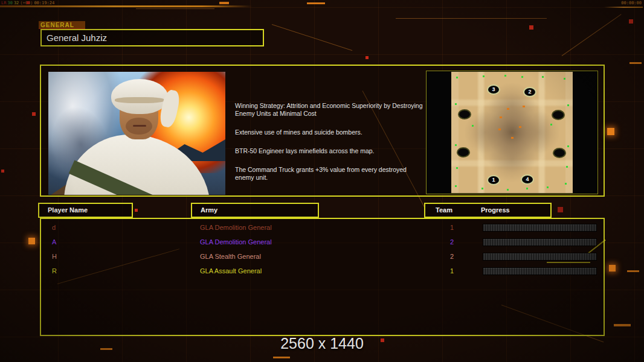  I want to click on player-army: GLA Assault General, so click(231, 271).